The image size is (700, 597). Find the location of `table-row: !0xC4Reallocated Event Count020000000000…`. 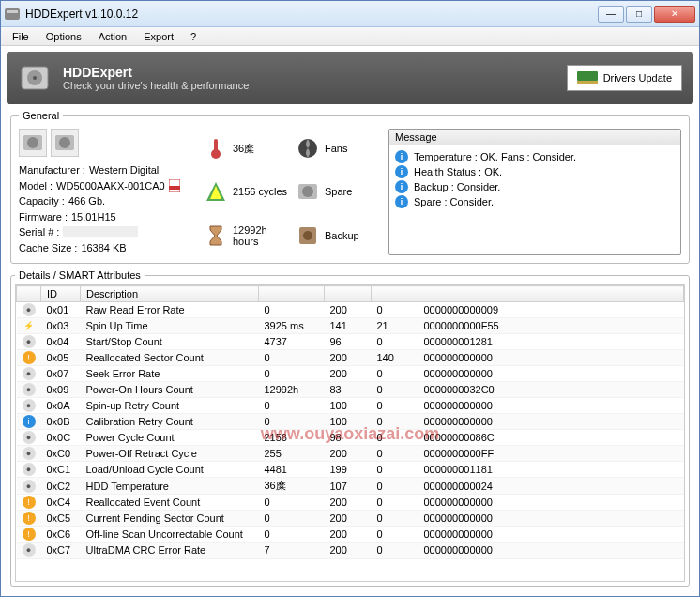

table-row: !0xC4Reallocated Event Count020000000000… is located at coordinates (351, 503).